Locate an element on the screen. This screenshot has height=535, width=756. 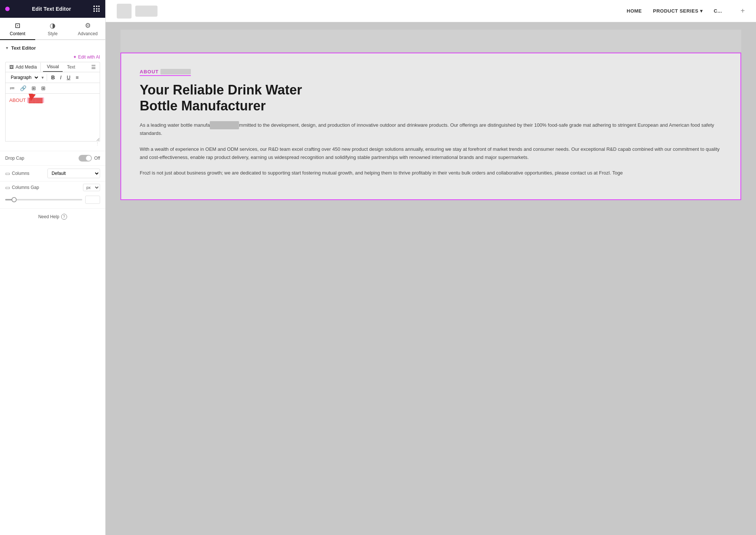
nav-add-icon: + is located at coordinates (743, 11).